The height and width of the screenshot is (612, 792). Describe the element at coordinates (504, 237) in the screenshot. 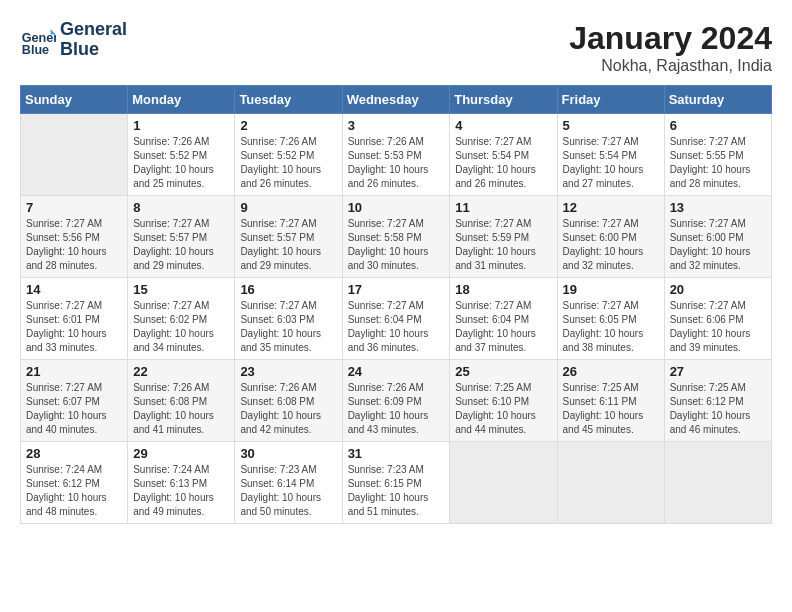

I see `calendar-cell: 11 Sunrise: 7:27 AMSunset: 5:59 PMDaylig…` at that location.